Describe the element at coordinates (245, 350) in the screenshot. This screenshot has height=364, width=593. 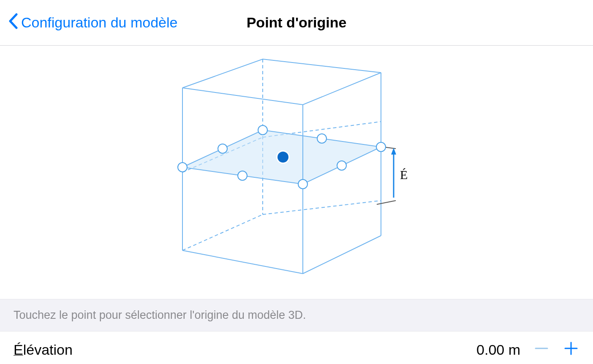
I see `elevation-label: Élévation` at that location.